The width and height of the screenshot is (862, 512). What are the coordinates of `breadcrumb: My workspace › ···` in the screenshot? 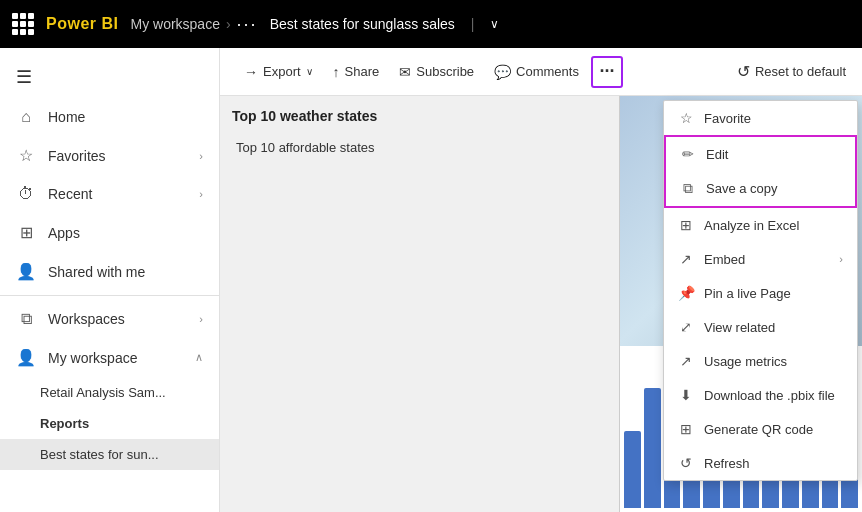 It's located at (194, 24).